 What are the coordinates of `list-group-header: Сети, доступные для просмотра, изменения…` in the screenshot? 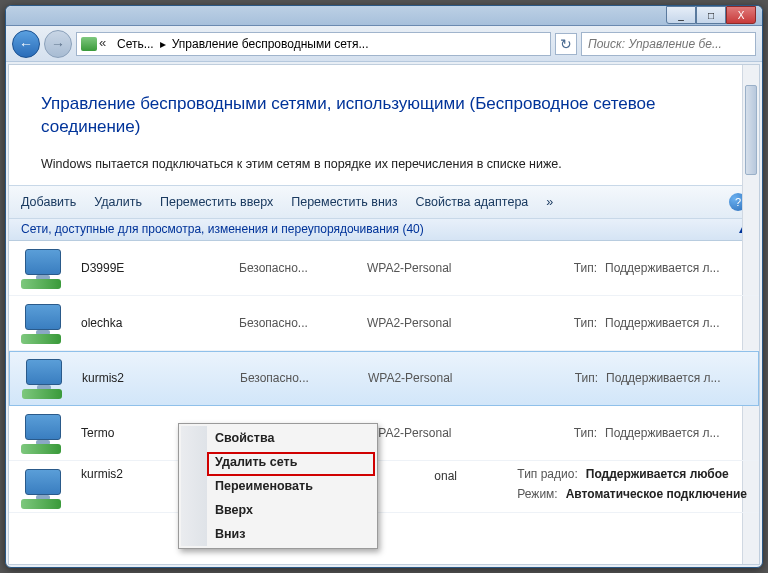 It's located at (384, 230).